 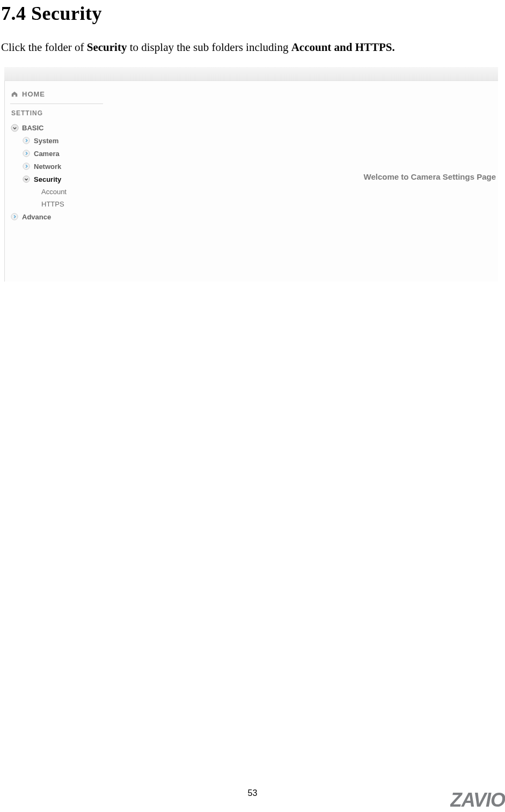 I want to click on intro-text-prefix: Click the folder of, so click(x=44, y=47).